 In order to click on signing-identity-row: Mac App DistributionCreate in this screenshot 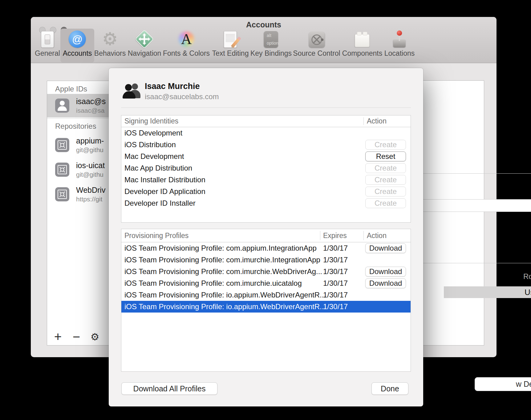, I will do `click(266, 168)`.